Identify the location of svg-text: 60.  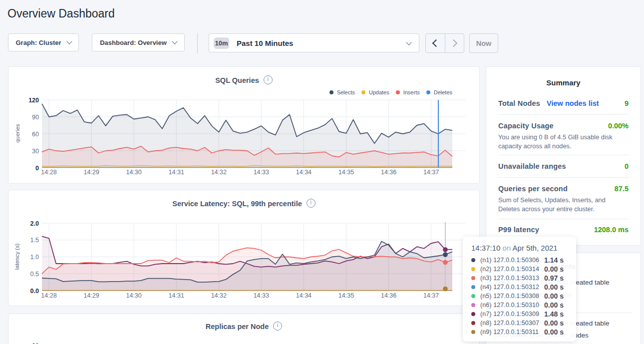
(35, 134).